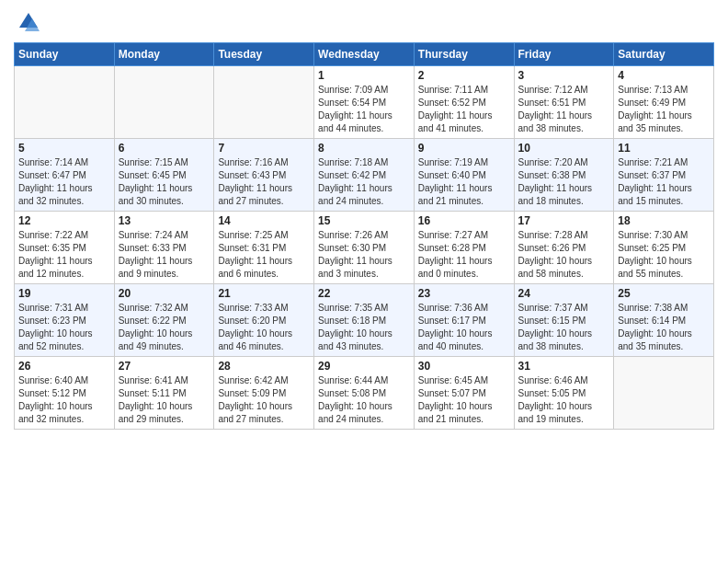 This screenshot has width=728, height=563. What do you see at coordinates (165, 148) in the screenshot?
I see `day-number: 6` at bounding box center [165, 148].